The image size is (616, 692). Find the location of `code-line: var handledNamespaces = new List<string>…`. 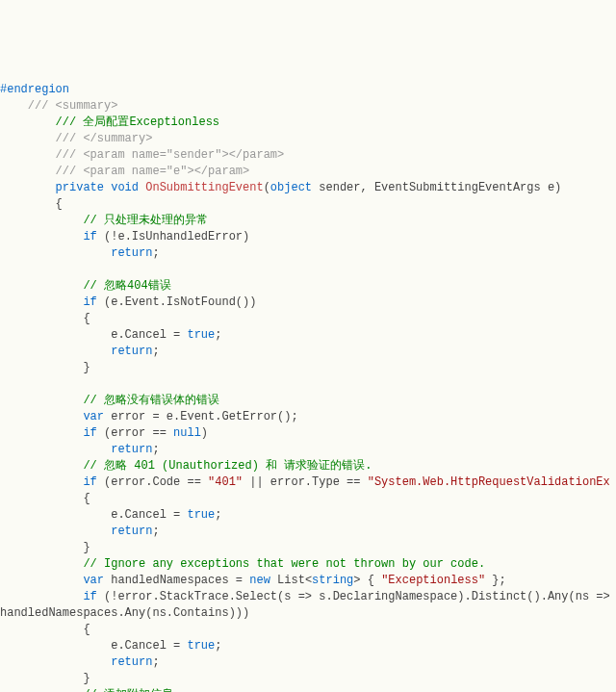

code-line: var handledNamespaces = new List<string>… is located at coordinates (308, 581).